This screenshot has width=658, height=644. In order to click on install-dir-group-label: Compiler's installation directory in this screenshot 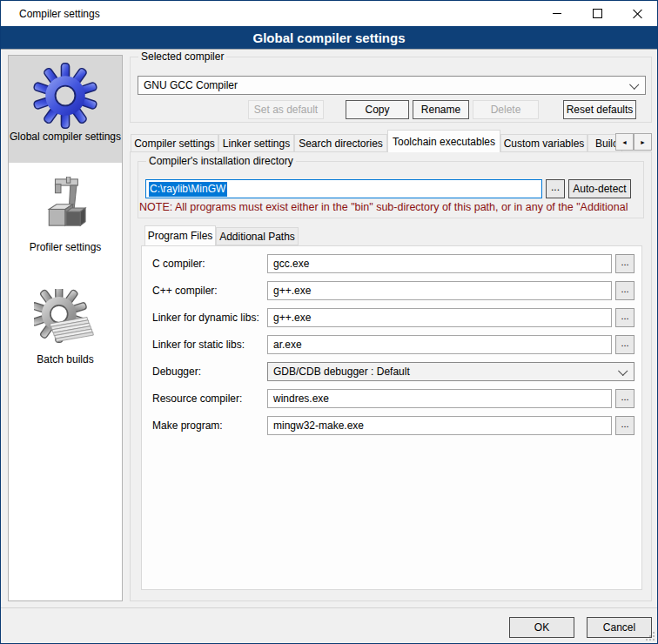, I will do `click(221, 161)`.